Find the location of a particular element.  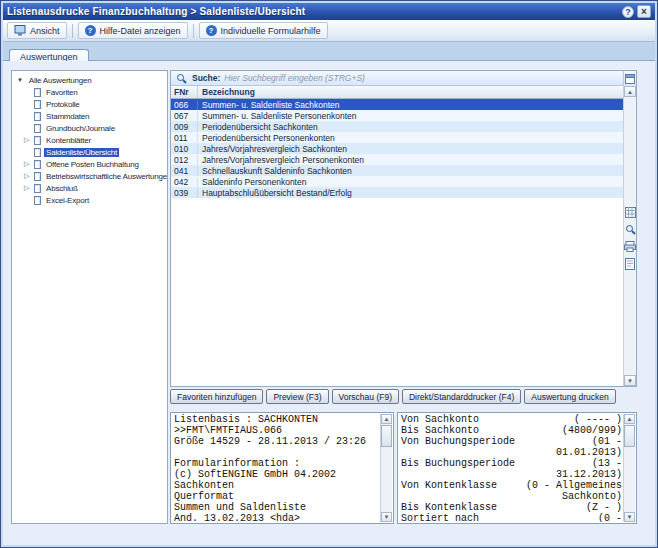

param-value: (4800/999) is located at coordinates (573, 430).